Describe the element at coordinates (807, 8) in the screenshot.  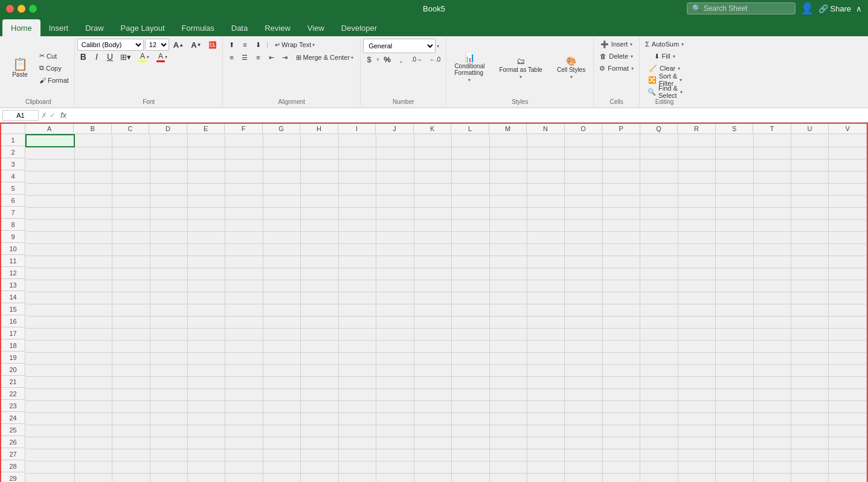
I see `user-icon: 👤` at that location.